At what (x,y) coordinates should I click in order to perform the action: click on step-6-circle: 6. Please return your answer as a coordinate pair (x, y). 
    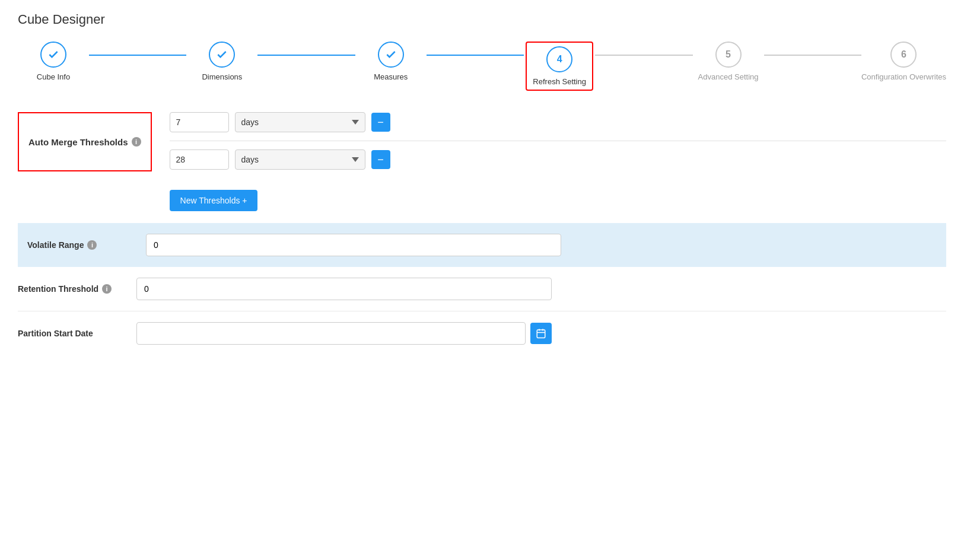
    Looking at the image, I should click on (903, 55).